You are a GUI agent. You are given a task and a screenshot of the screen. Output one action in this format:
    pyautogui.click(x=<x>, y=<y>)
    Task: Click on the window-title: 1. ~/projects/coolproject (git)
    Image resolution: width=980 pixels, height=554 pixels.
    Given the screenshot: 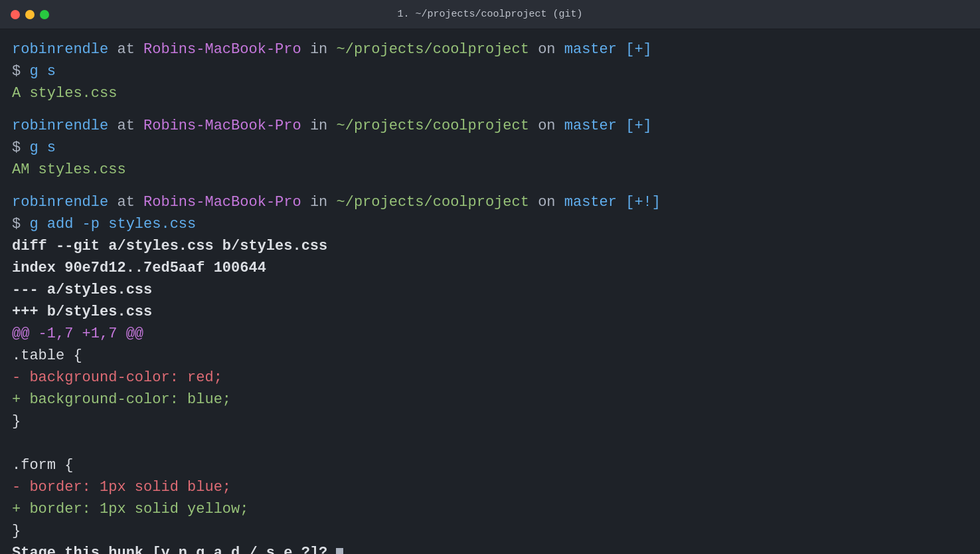 What is the action you would take?
    pyautogui.click(x=490, y=15)
    